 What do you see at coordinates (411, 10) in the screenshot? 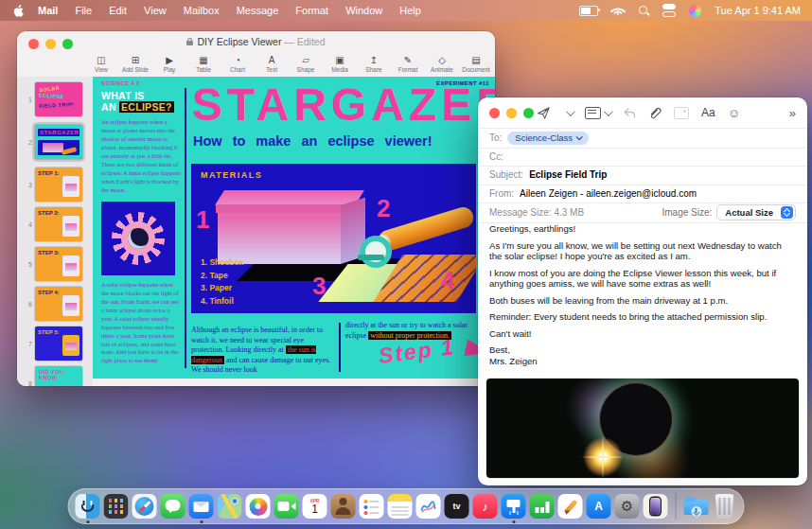
I see `menu-item-help: Help` at bounding box center [411, 10].